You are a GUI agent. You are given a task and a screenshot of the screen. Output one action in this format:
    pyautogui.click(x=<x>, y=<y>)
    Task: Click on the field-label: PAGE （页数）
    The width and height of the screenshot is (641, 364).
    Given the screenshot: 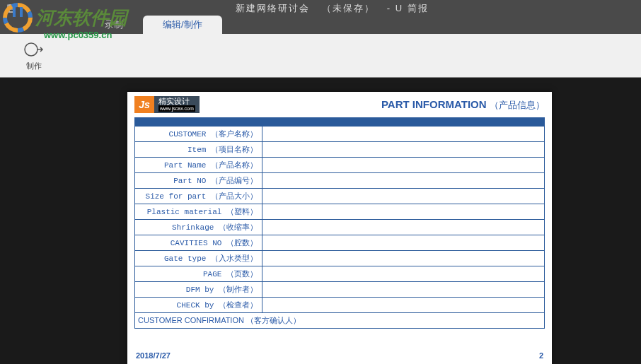 What is the action you would take?
    pyautogui.click(x=199, y=274)
    